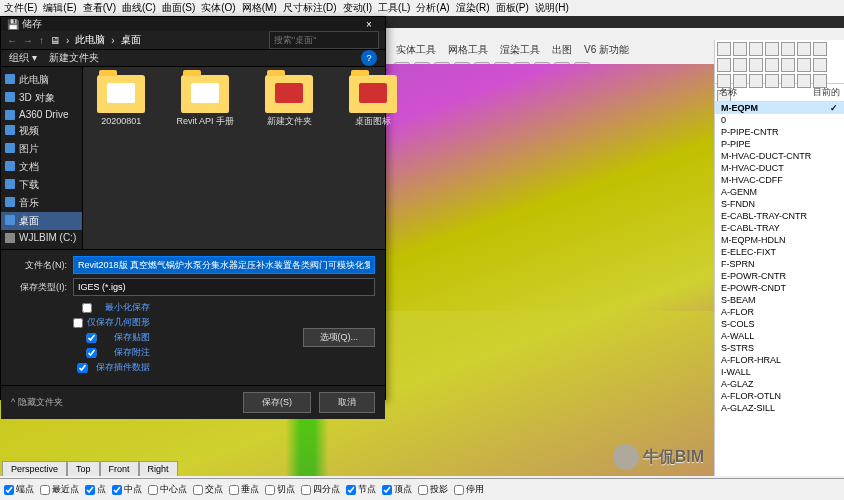 This screenshot has height=500, width=844. What do you see at coordinates (780, 276) in the screenshot?
I see `layer-row: E-POWR-CNTR` at bounding box center [780, 276].